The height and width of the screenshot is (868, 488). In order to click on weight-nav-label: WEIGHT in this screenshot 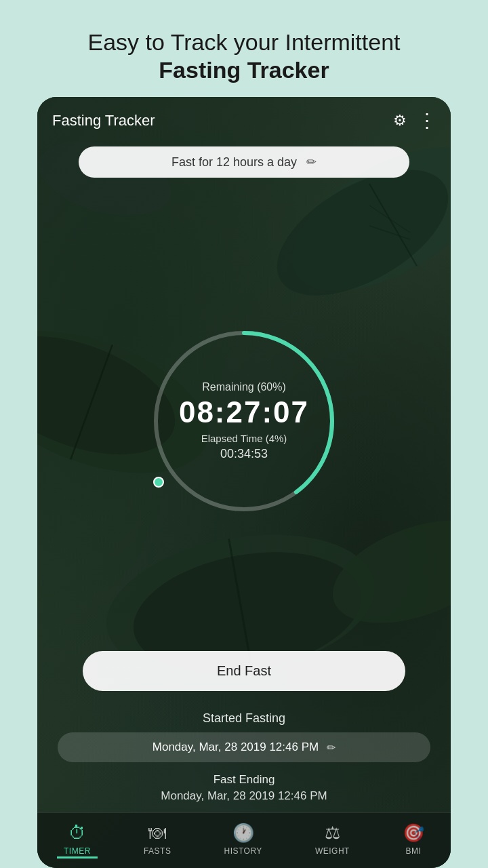, I will do `click(332, 851)`.